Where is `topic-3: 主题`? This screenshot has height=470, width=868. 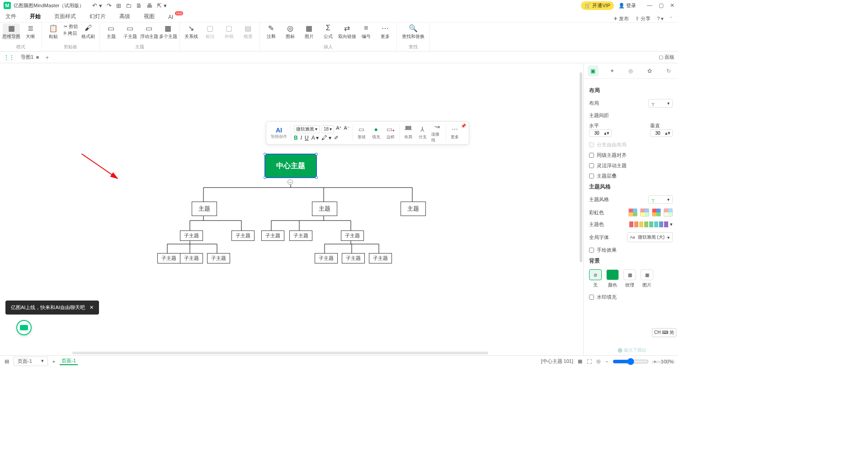 topic-3: 主题 is located at coordinates (413, 209).